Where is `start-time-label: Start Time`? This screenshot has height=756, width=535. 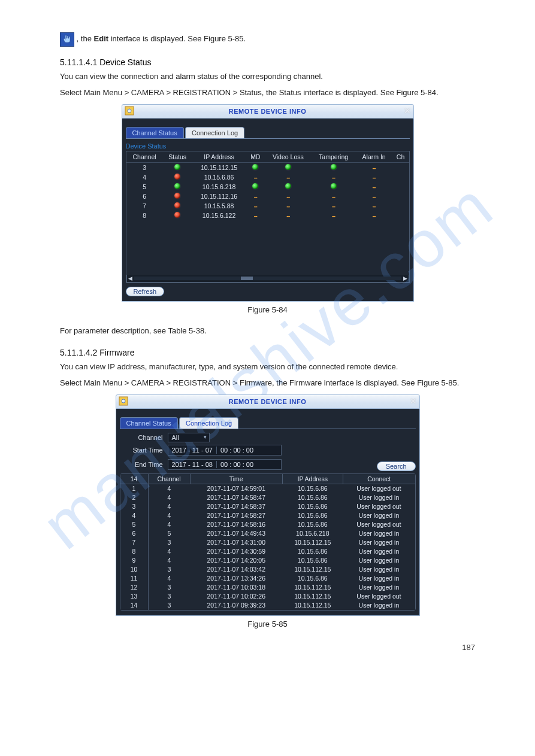
start-time-label: Start Time is located at coordinates (141, 450).